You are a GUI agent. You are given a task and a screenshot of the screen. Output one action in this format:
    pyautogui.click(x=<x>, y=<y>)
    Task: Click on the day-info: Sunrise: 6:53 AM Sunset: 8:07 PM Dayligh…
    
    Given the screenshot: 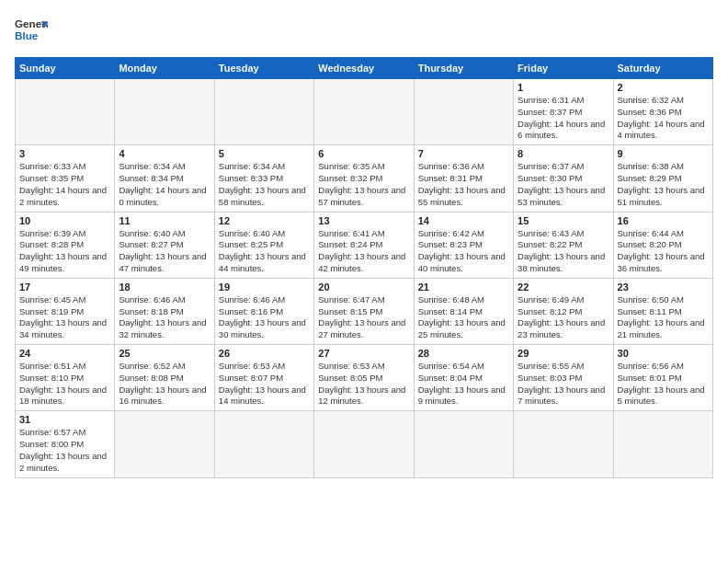 What is the action you would take?
    pyautogui.click(x=265, y=385)
    